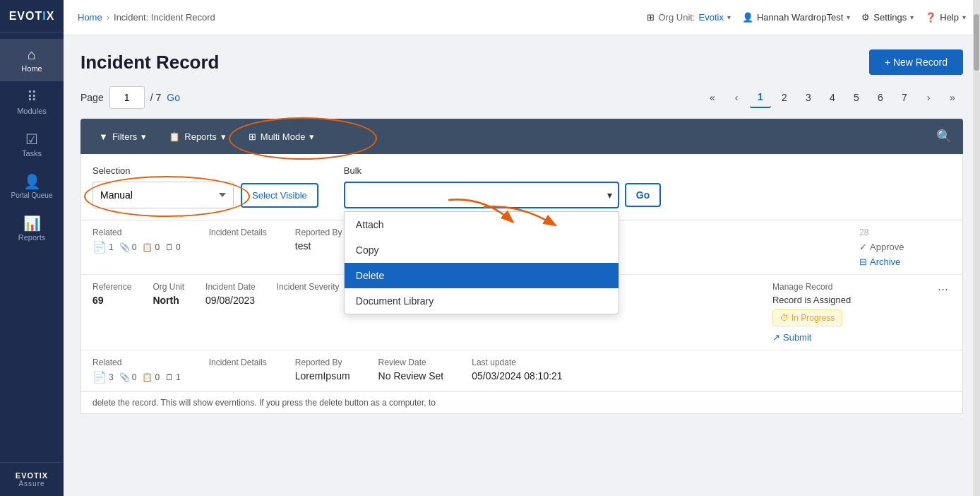  What do you see at coordinates (32, 187) in the screenshot?
I see `sidebar-item-portal-queue: 👤 Portal Queue` at bounding box center [32, 187].